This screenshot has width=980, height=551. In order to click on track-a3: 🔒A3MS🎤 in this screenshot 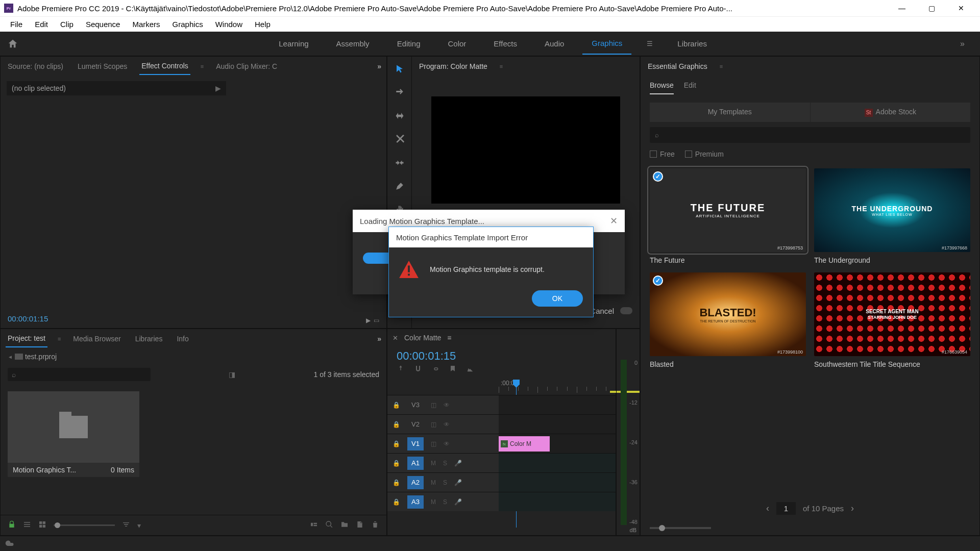, I will do `click(501, 502)`.